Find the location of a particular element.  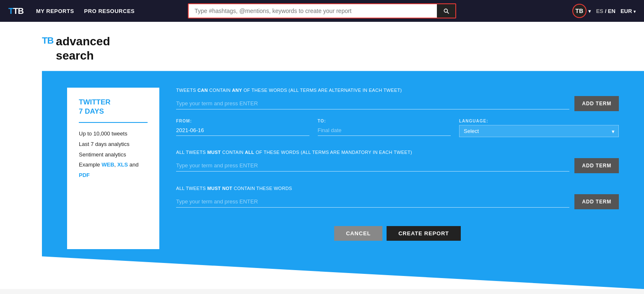

header-currency: EUR ▾ is located at coordinates (628, 11).